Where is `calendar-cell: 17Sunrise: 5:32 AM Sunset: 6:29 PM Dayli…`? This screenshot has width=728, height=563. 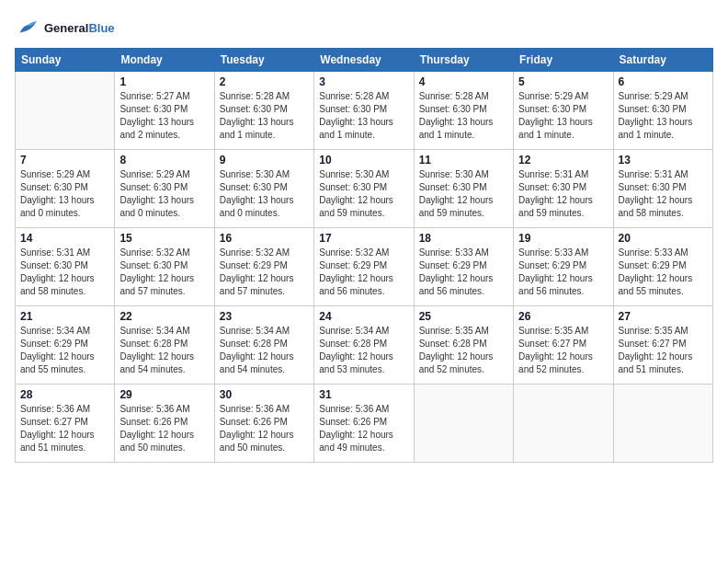 calendar-cell: 17Sunrise: 5:32 AM Sunset: 6:29 PM Dayli… is located at coordinates (364, 267).